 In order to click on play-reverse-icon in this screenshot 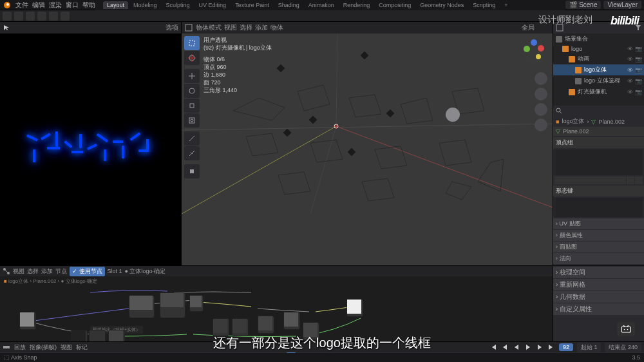, I will do `click(516, 347)`.